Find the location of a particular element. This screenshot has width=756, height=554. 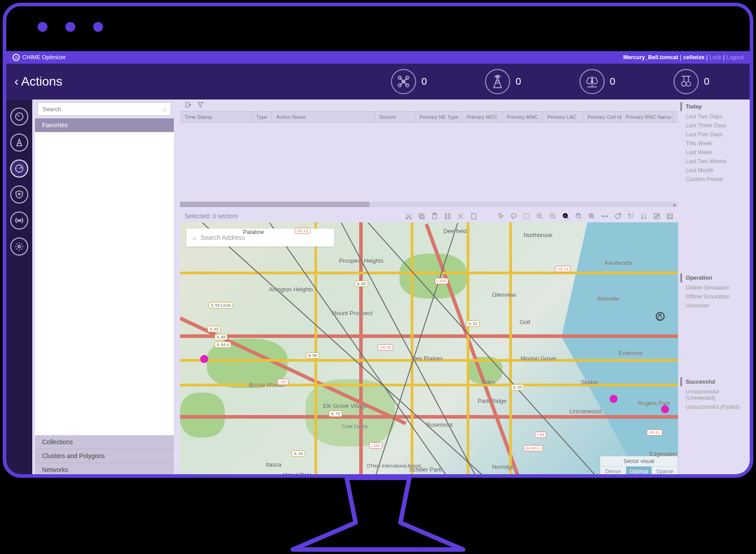

zoom-fit-icon is located at coordinates (579, 216).